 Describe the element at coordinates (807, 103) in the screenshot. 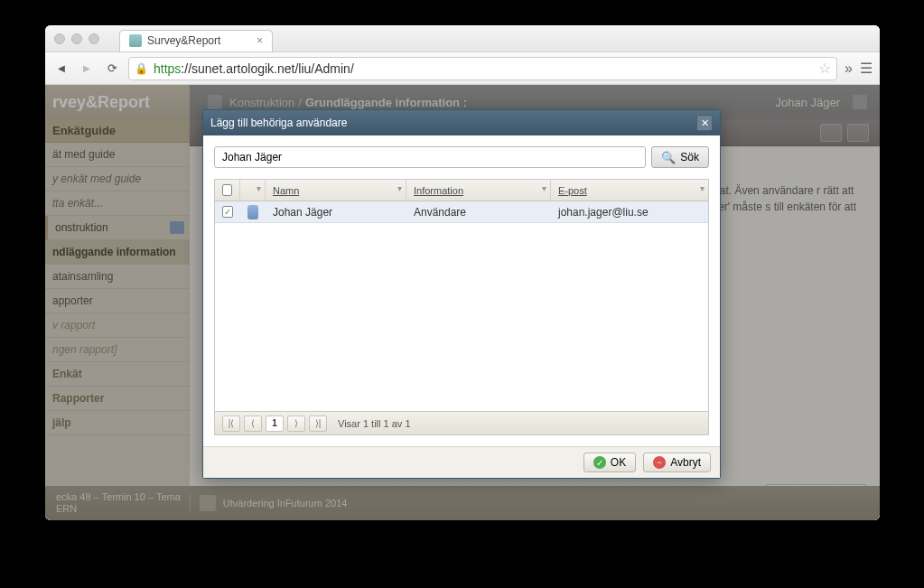

I see `current-user: Johan Jäger` at that location.